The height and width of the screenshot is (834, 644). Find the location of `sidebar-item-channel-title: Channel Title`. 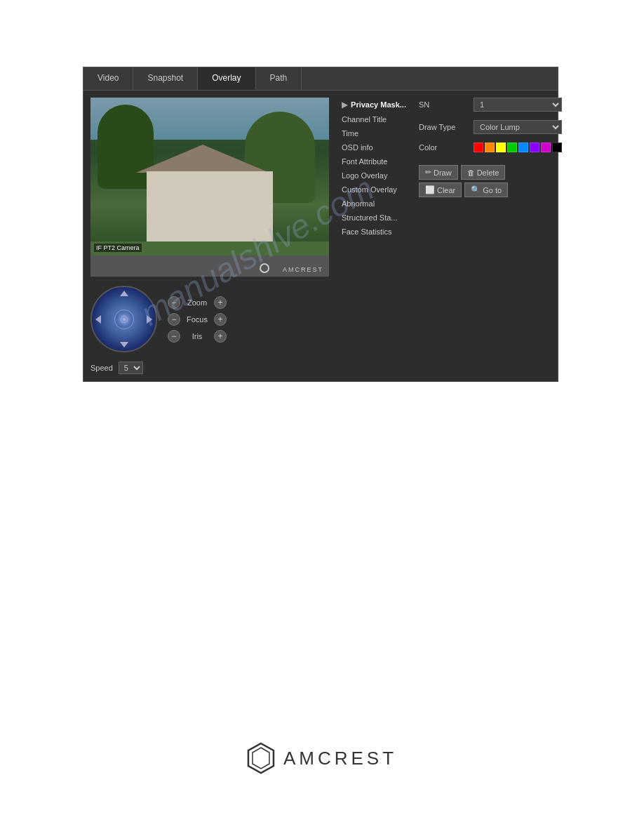

sidebar-item-channel-title: Channel Title is located at coordinates (374, 119).